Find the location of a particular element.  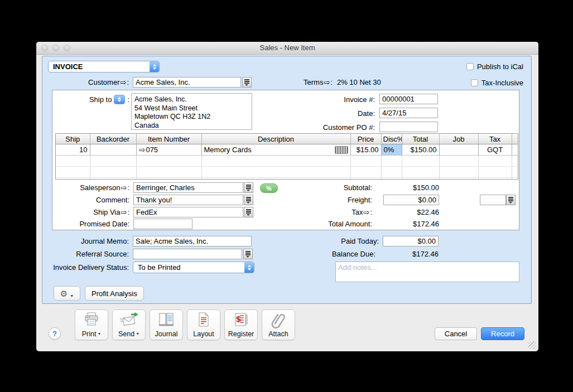

customer-label: Customer is located at coordinates (104, 83).